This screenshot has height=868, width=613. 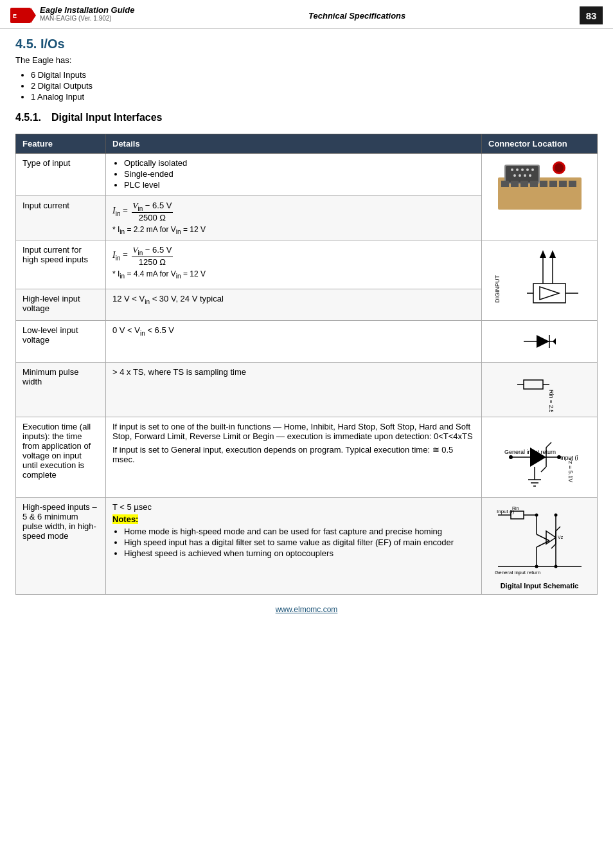 I want to click on list-item: Highest speed is achieved when turning o…, so click(x=299, y=553).